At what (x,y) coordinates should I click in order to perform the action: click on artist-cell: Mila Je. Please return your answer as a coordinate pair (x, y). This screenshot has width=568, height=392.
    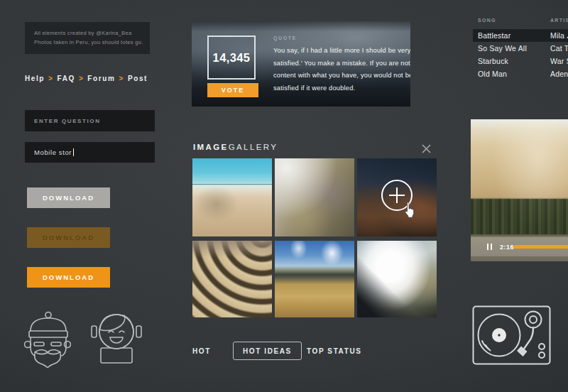
    Looking at the image, I should click on (559, 36).